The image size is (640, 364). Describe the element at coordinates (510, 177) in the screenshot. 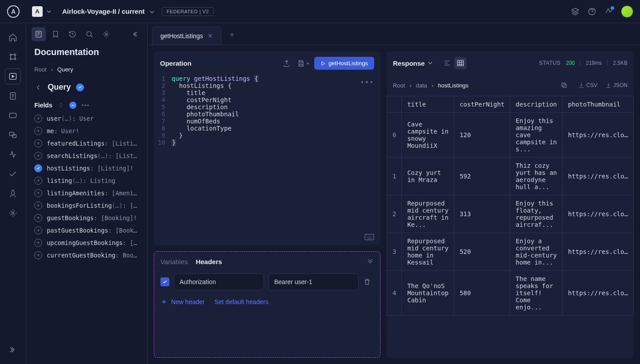

I see `table-row: 1Cozy yurt in Mraza592Thiz cozy yurt has…` at that location.